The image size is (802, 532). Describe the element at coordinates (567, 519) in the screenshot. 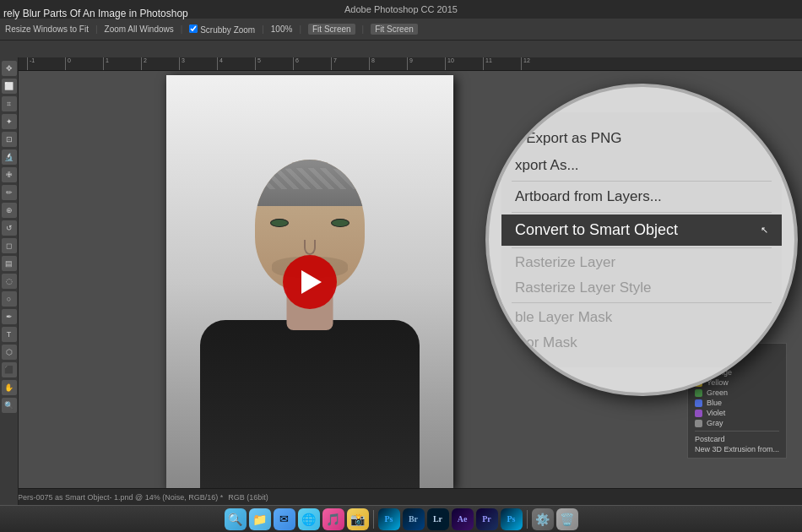

I see `dock-trash: 🗑️` at that location.